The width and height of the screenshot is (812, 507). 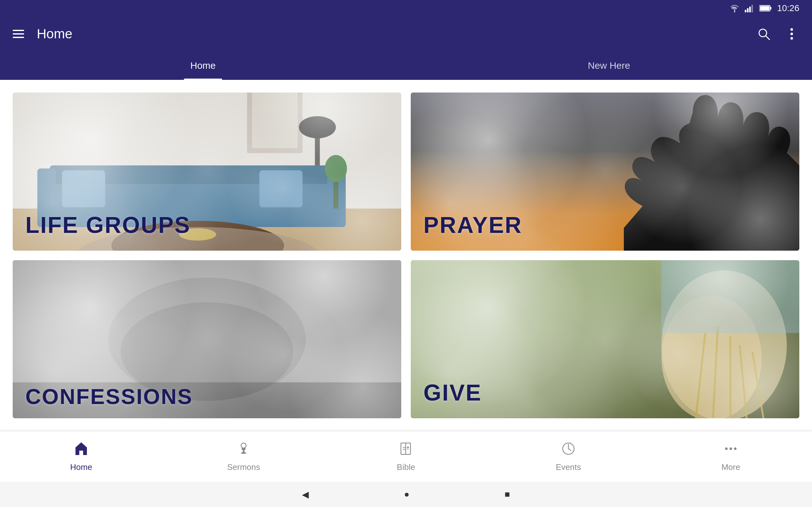 What do you see at coordinates (568, 456) in the screenshot?
I see `nav-events: Events` at bounding box center [568, 456].